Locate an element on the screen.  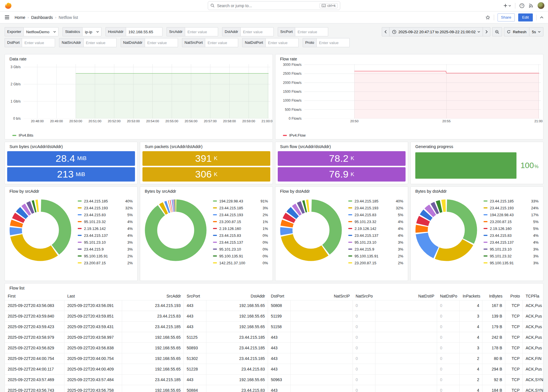
filter-input-proto is located at coordinates (333, 43).